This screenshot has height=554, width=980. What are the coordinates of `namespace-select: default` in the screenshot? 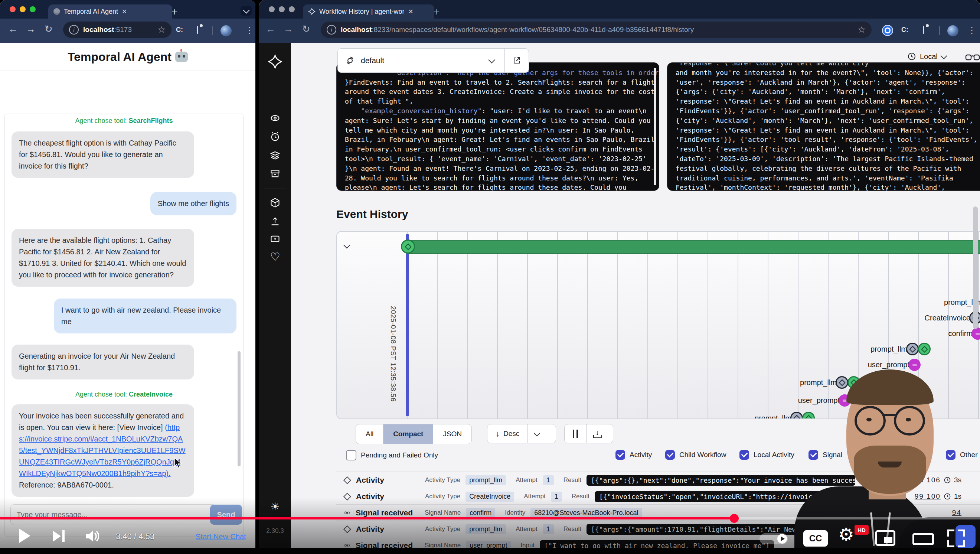 It's located at (433, 60).